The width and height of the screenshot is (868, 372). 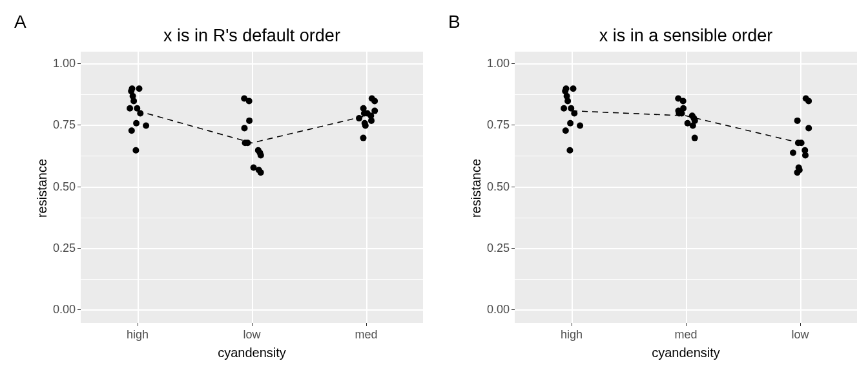 What do you see at coordinates (455, 22) in the screenshot?
I see `panel-label-b: B` at bounding box center [455, 22].